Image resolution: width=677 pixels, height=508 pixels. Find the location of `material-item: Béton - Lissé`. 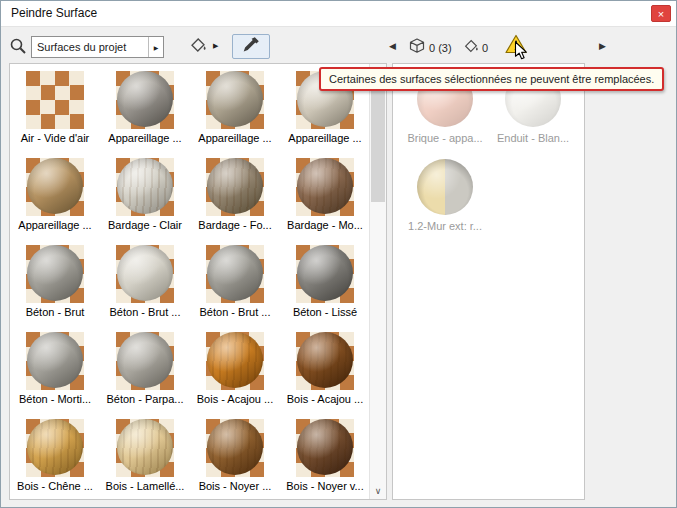

material-item: Béton - Lissé is located at coordinates (325, 282).